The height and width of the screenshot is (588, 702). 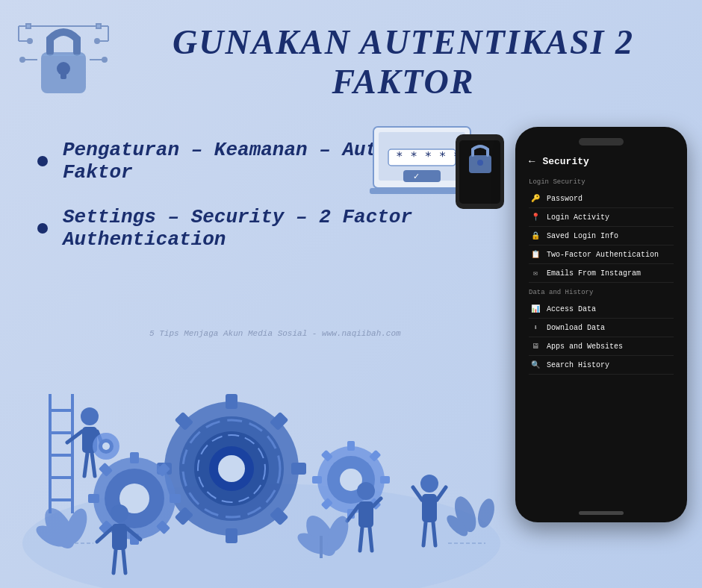 I want to click on menu-item-emails: ✉ Emails From Instagram, so click(x=601, y=273).